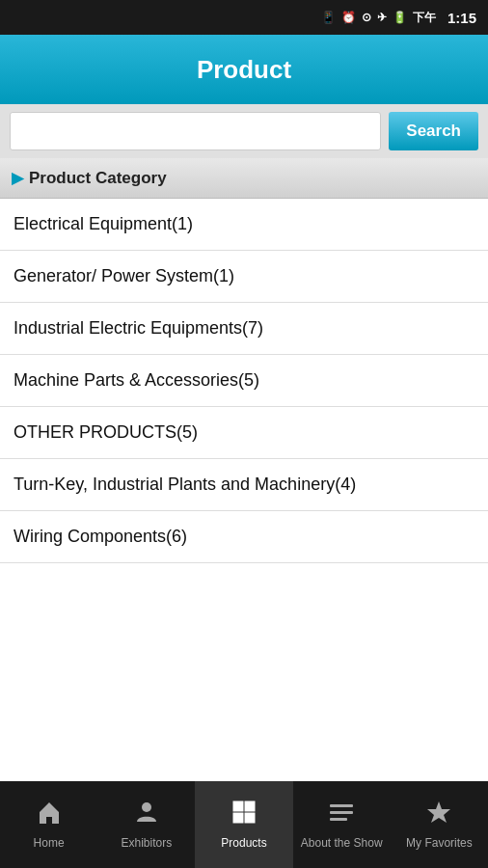 This screenshot has height=868, width=488. What do you see at coordinates (244, 69) in the screenshot?
I see `page-title: Product` at bounding box center [244, 69].